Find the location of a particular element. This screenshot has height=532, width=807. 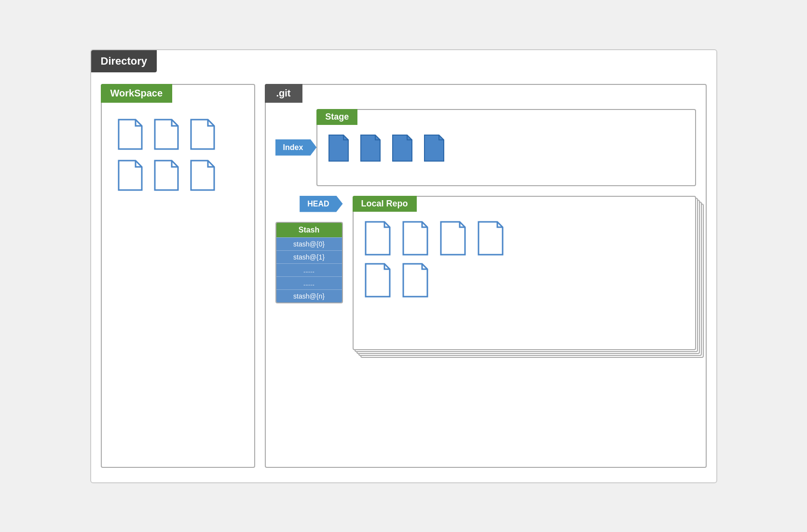

stash-item-dots-2: ...... is located at coordinates (309, 283).